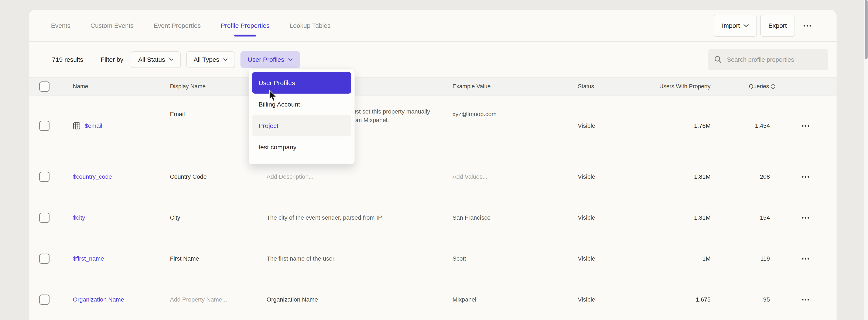  What do you see at coordinates (680, 86) in the screenshot?
I see `column-header-users-with-property: Users With Property` at bounding box center [680, 86].